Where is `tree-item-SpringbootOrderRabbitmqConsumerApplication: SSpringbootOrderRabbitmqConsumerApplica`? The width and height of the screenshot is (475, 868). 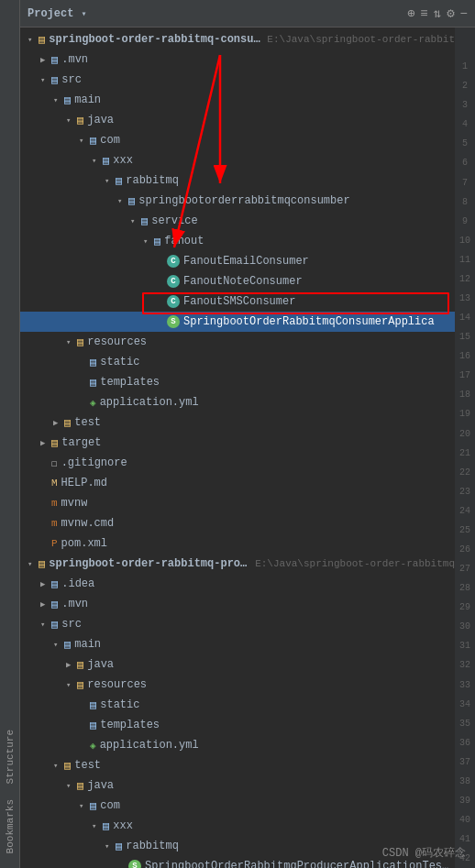 tree-item-SpringbootOrderRabbitmqConsumerApplication: SSpringbootOrderRabbitmqConsumerApplica is located at coordinates (238, 322).